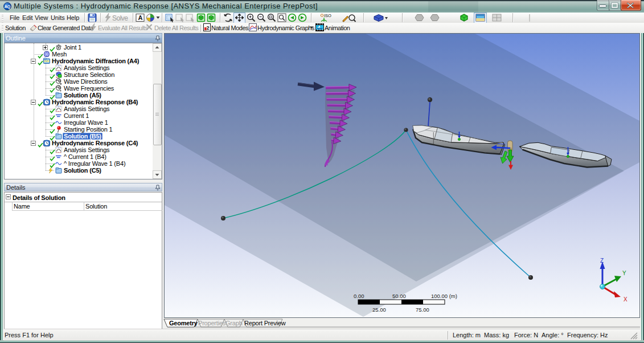 The width and height of the screenshot is (644, 343). What do you see at coordinates (379, 310) in the screenshot?
I see `svg-text: 25.00` at bounding box center [379, 310].